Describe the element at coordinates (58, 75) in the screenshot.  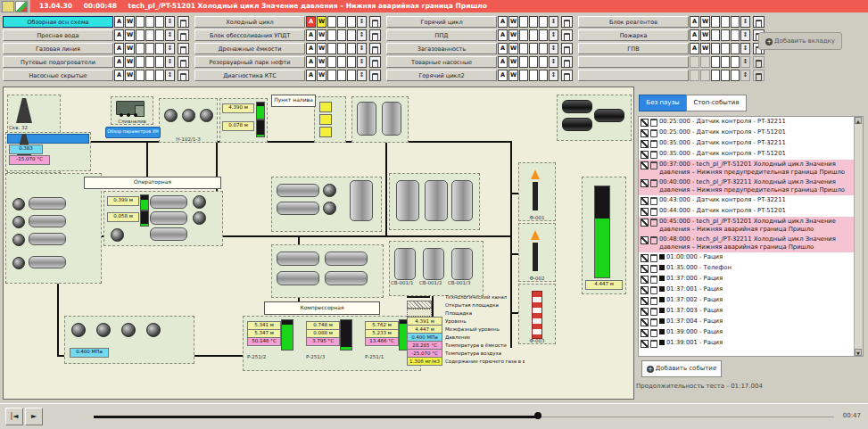
I see `tab-button: Насосные скрытые` at that location.